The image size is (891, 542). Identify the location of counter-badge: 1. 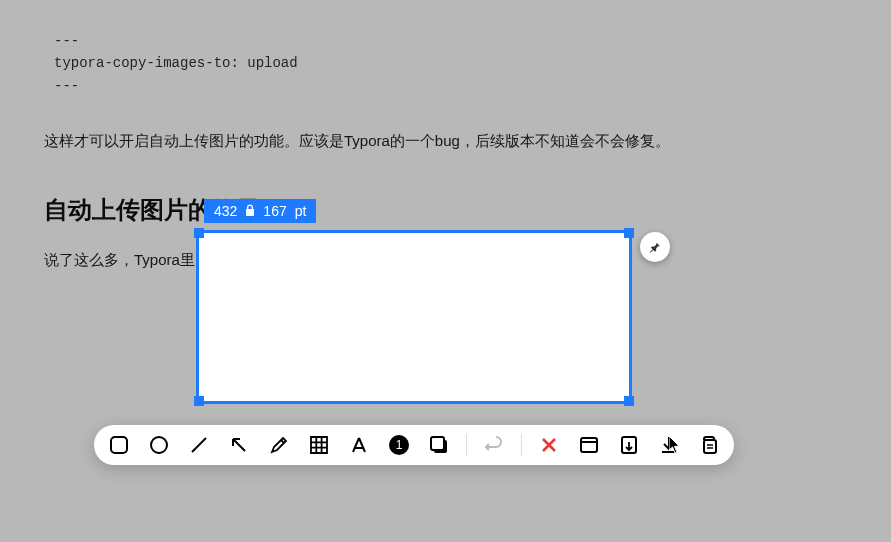
(399, 445).